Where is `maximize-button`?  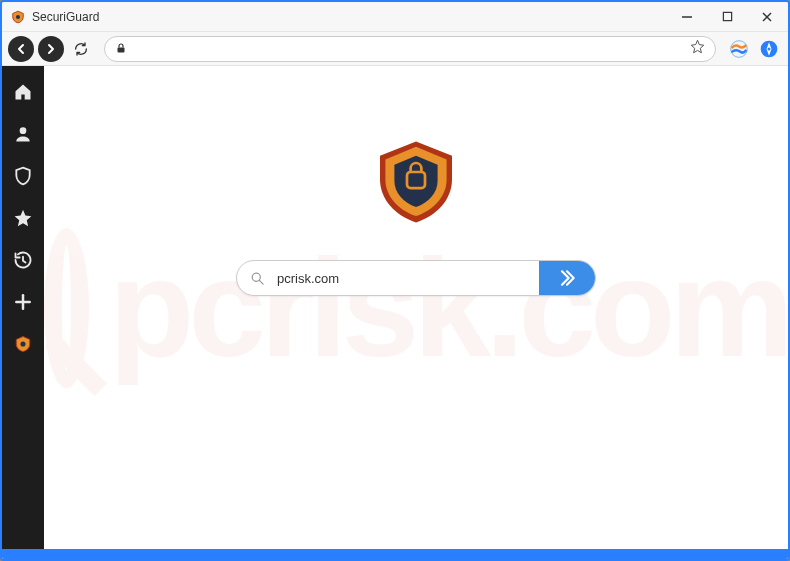 maximize-button is located at coordinates (727, 17).